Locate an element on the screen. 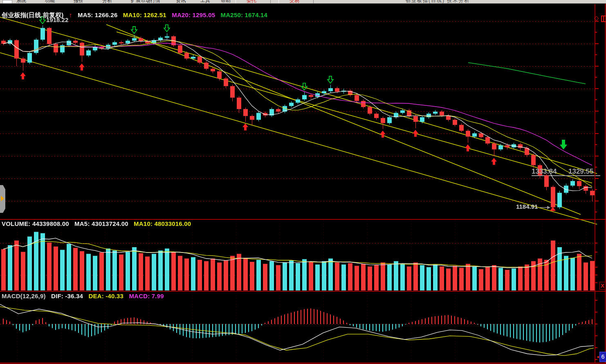 This screenshot has height=364, width=606. menu-item-tools: 工具 is located at coordinates (205, 2).